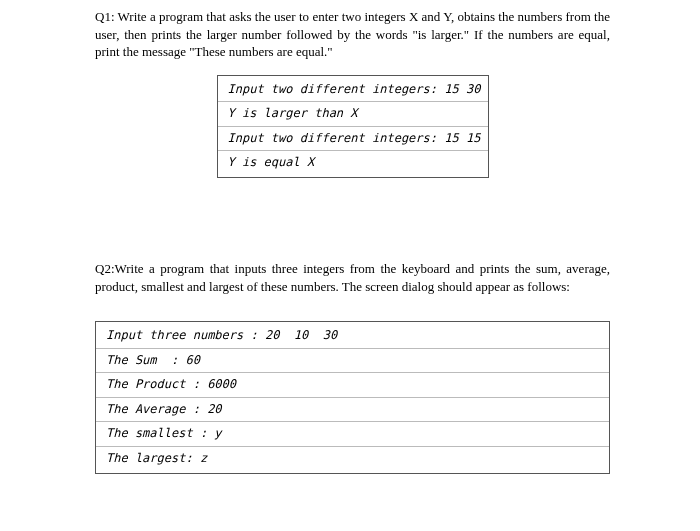 The width and height of the screenshot is (700, 531). Describe the element at coordinates (353, 140) in the screenshot. I see `q1-output-line: Input two different integers: 15 15` at that location.